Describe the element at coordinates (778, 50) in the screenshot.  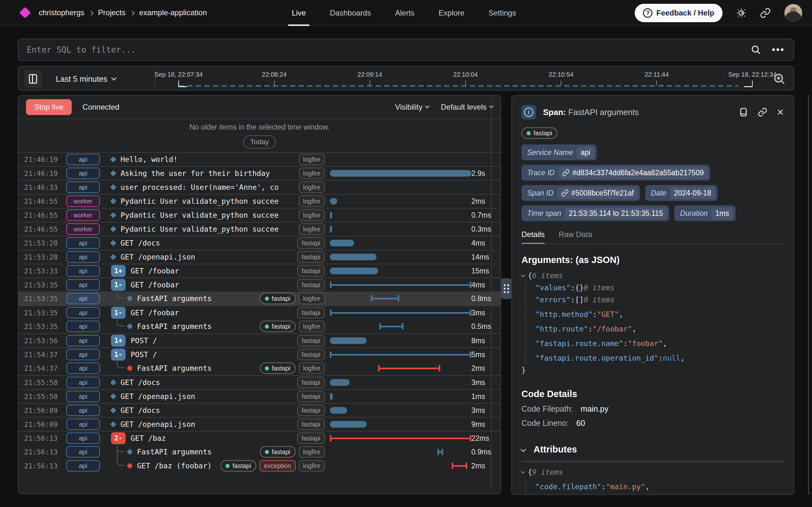
I see `more-options-icon: •••` at that location.